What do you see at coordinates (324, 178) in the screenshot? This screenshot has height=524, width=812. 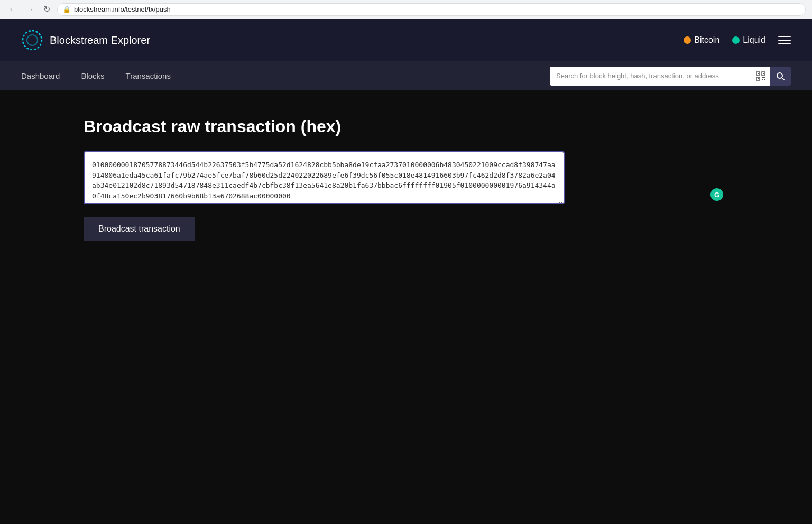 I see `tx-hex-input: 01000000018705778873446d544b22637503f5b4…` at bounding box center [324, 178].